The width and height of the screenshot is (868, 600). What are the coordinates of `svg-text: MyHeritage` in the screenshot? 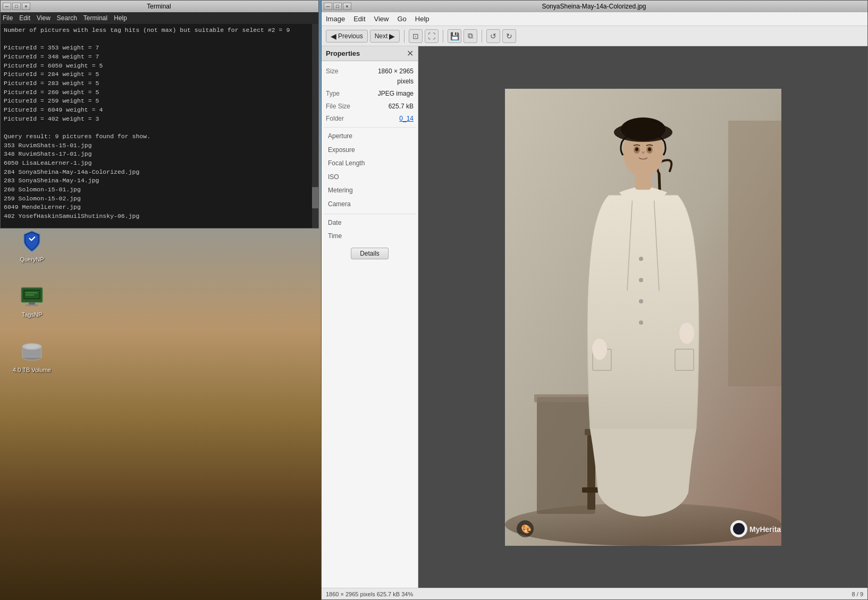 It's located at (765, 529).